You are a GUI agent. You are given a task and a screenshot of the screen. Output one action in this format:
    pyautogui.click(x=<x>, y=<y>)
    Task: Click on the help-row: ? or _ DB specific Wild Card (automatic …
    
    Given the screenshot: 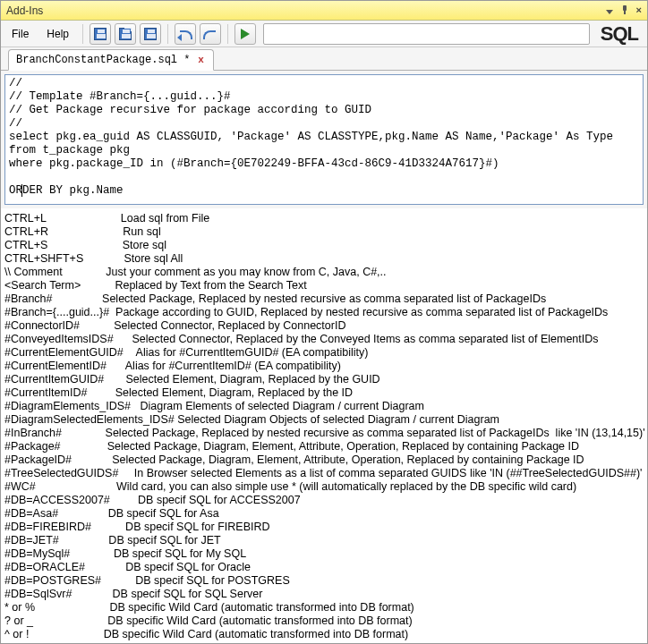 What is the action you would take?
    pyautogui.click(x=325, y=621)
    